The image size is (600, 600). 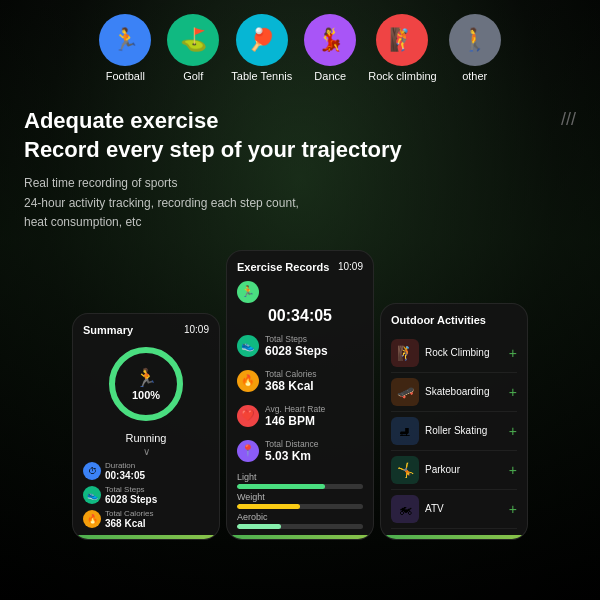 What do you see at coordinates (146, 384) in the screenshot?
I see `ring-inner: 🏃 100%` at bounding box center [146, 384].